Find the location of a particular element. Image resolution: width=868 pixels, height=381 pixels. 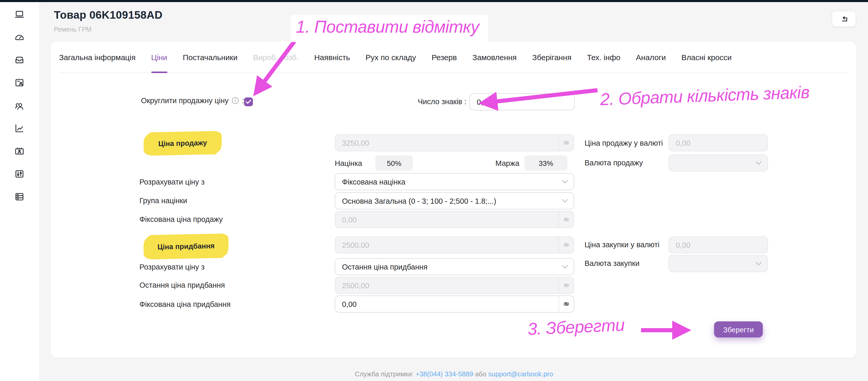

tab-bar: Загальна інформація Ціни Постачальники В… is located at coordinates (454, 57).